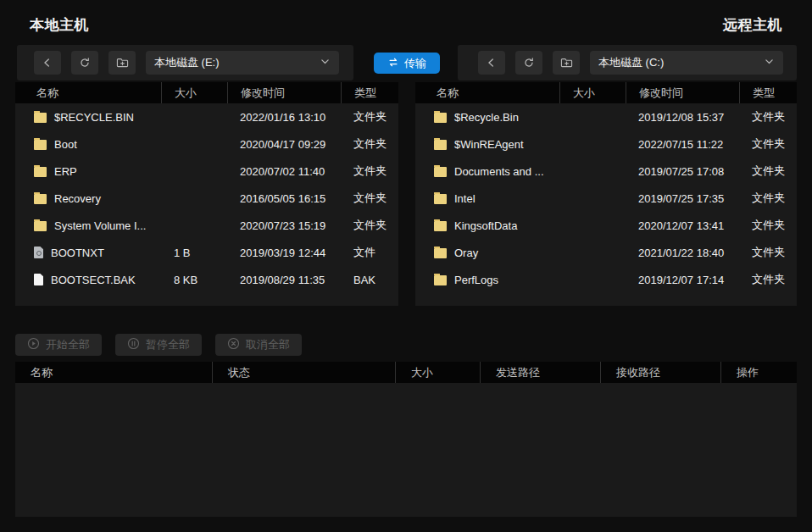 The width and height of the screenshot is (812, 532). Describe the element at coordinates (207, 225) in the screenshot. I see `file-row: System Volume I... 2020/07/23 15:19 文件夹` at that location.